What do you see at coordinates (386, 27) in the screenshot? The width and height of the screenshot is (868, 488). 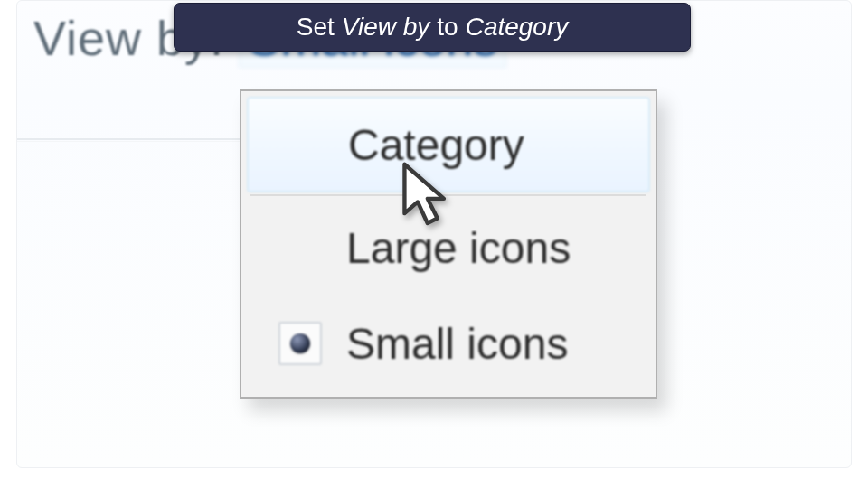 I see `instruction-field: View by` at bounding box center [386, 27].